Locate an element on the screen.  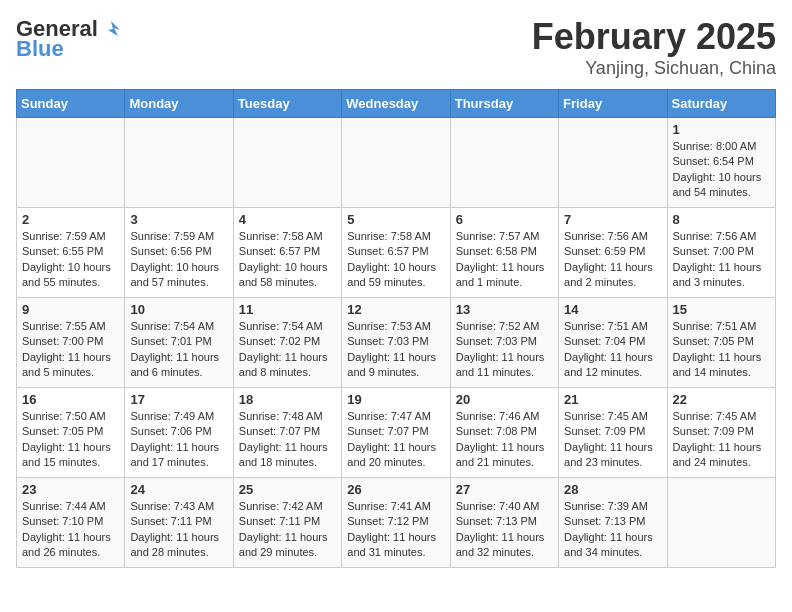
calendar-cell: 19Sunrise: 7:47 AM Sunset: 7:07 PM Dayli… is located at coordinates (396, 433).